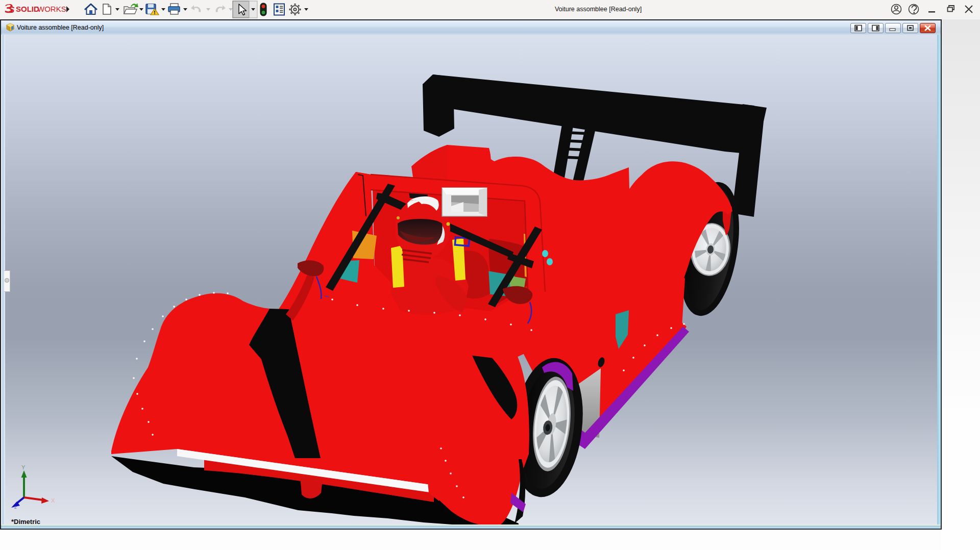 The height and width of the screenshot is (550, 980). Describe the element at coordinates (23, 467) in the screenshot. I see `svg-text: Y` at that location.